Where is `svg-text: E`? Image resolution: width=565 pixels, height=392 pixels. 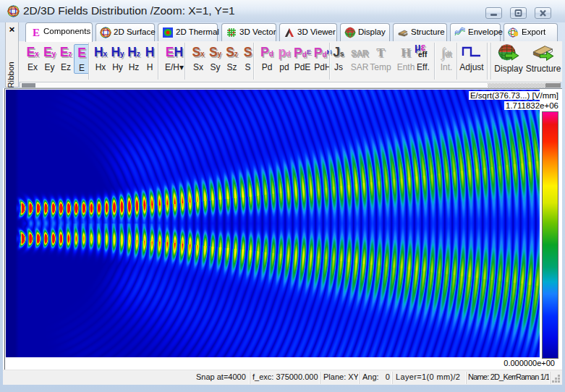
svg-text: E is located at coordinates (36, 32).